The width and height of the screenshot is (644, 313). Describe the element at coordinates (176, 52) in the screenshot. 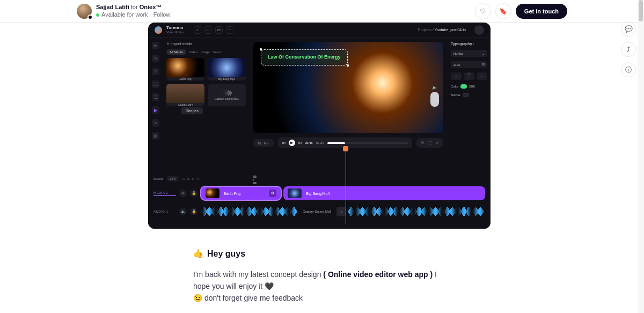

I see `tab-all-media: All Media` at that location.